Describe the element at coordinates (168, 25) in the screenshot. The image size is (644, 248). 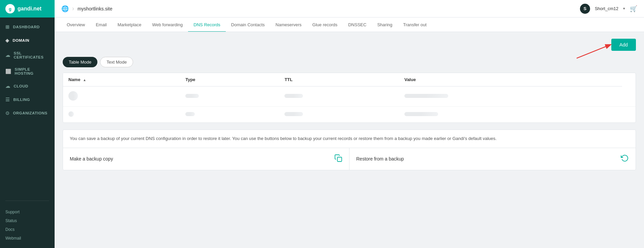
I see `tab-web-forwarding: Web forwarding` at that location.